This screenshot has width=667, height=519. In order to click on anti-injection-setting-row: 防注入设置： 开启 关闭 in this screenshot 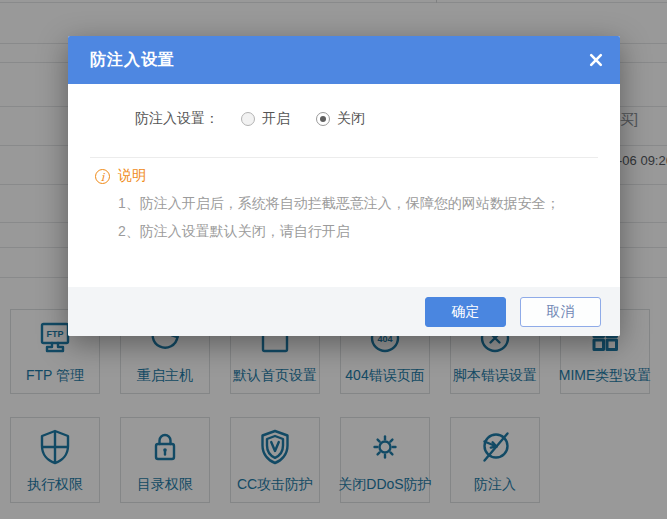, I will do `click(263, 119)`.